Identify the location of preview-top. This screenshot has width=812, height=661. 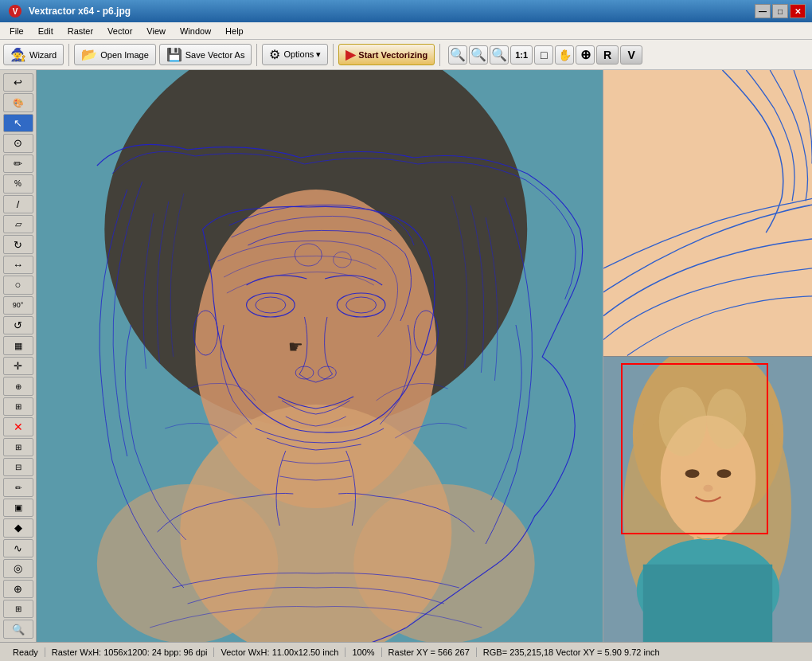
(708, 213).